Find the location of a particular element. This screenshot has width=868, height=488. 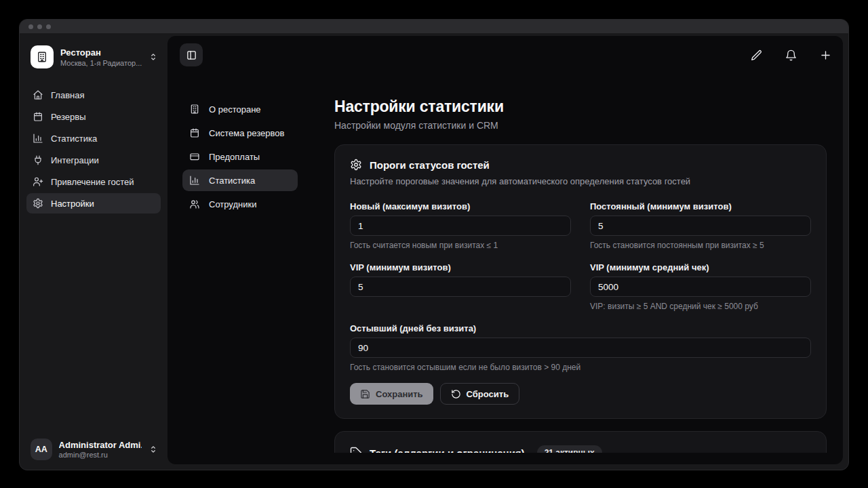

sidebar-nav: Главная Резервы Ст is located at coordinates (94, 149).